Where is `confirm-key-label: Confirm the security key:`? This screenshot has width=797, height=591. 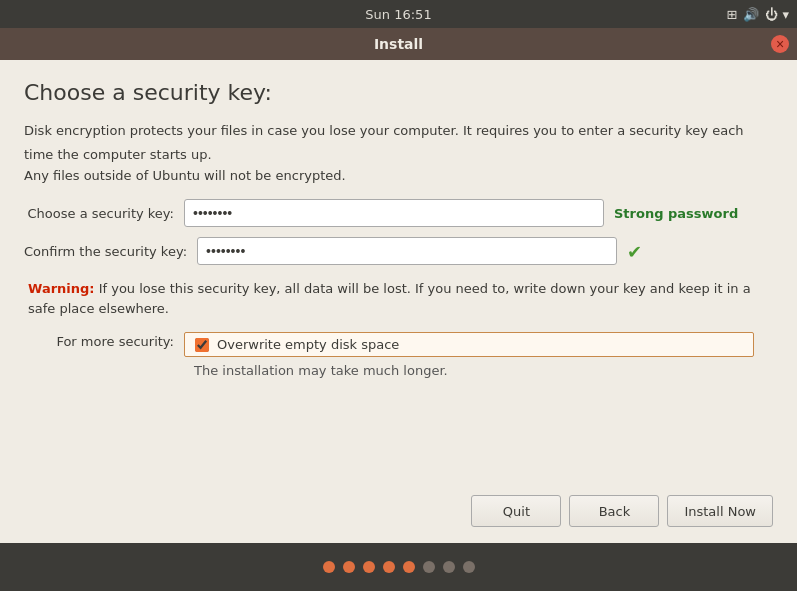
confirm-key-label: Confirm the security key: is located at coordinates (110, 252).